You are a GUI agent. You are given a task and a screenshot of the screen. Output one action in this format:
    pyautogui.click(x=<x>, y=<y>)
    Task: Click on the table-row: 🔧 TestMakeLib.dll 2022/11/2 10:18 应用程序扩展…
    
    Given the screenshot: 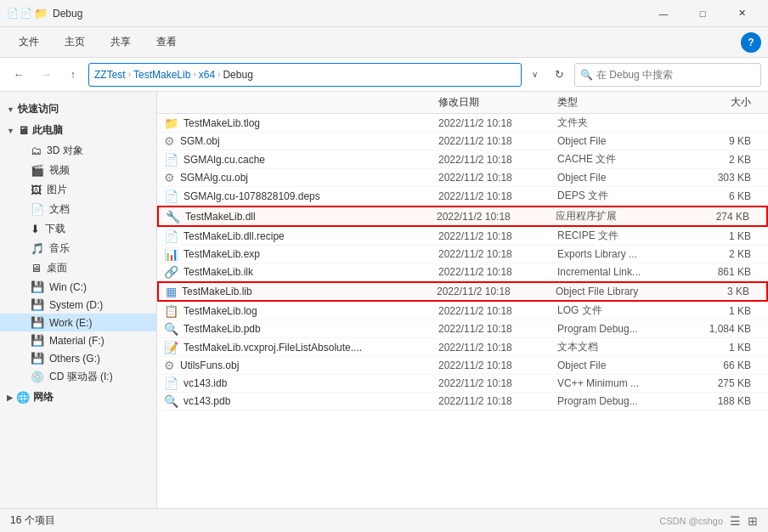 What is the action you would take?
    pyautogui.click(x=462, y=216)
    